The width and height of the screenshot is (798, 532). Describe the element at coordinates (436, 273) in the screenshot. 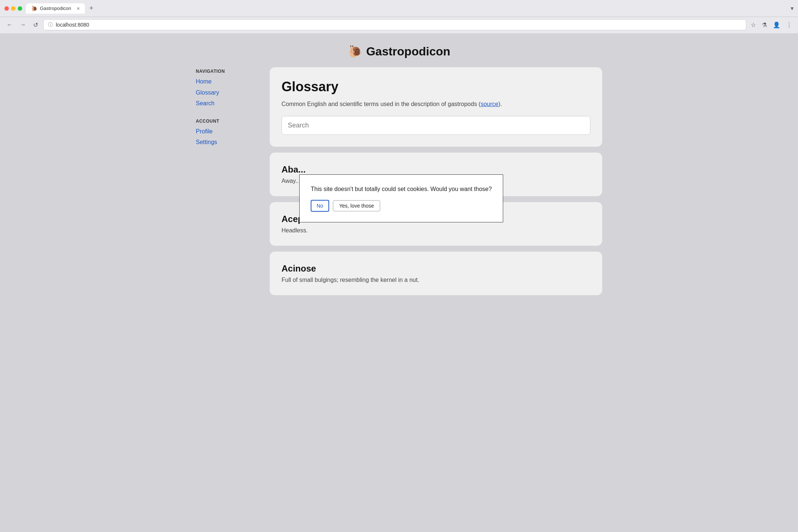

I see `glossary-term-card-acinose: Acinose Full of small bulgings; resembli…` at that location.